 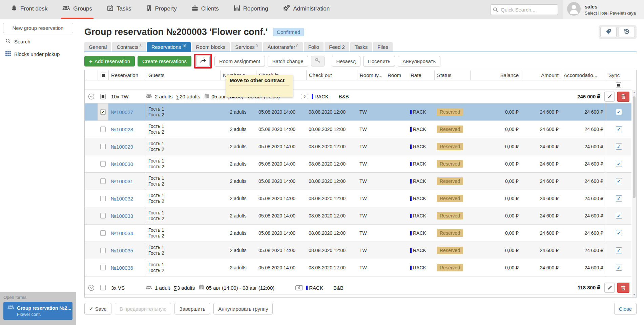 I want to click on move-to-other-contract-button, so click(x=203, y=61).